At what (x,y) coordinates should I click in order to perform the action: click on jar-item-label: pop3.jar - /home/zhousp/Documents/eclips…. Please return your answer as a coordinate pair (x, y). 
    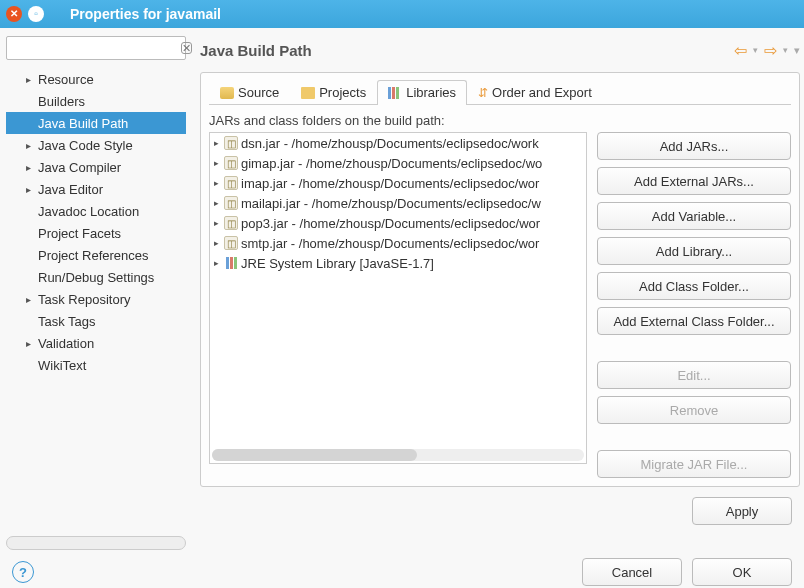
    Looking at the image, I should click on (390, 224).